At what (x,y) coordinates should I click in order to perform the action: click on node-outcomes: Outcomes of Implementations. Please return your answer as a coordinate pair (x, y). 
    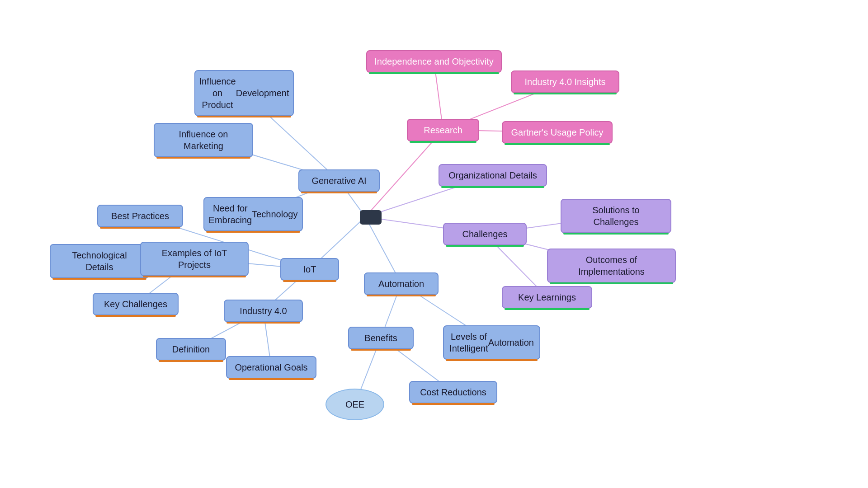
    Looking at the image, I should click on (611, 266).